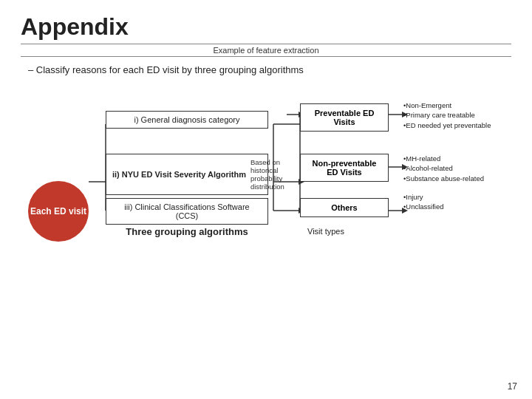  What do you see at coordinates (447, 105) in the screenshot?
I see `bullet-item: •Non-Emergent` at bounding box center [447, 105].